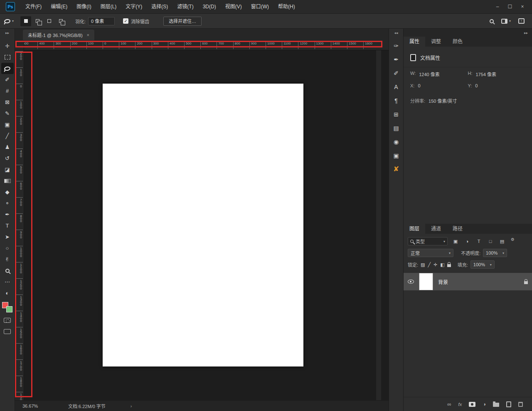  What do you see at coordinates (7, 237) in the screenshot?
I see `path-selection-tool: ➤` at bounding box center [7, 237].